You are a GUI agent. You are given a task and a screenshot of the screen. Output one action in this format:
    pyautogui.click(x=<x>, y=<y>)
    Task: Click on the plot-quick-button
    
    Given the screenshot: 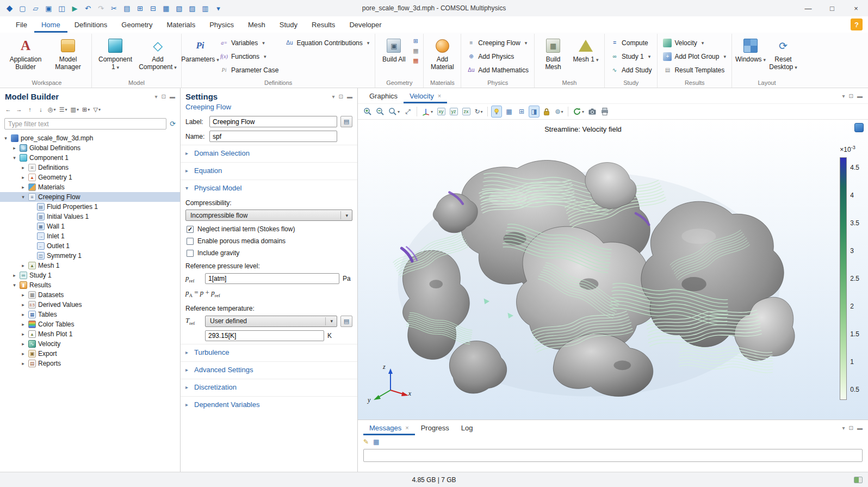 What is the action you would take?
    pyautogui.click(x=206, y=8)
    